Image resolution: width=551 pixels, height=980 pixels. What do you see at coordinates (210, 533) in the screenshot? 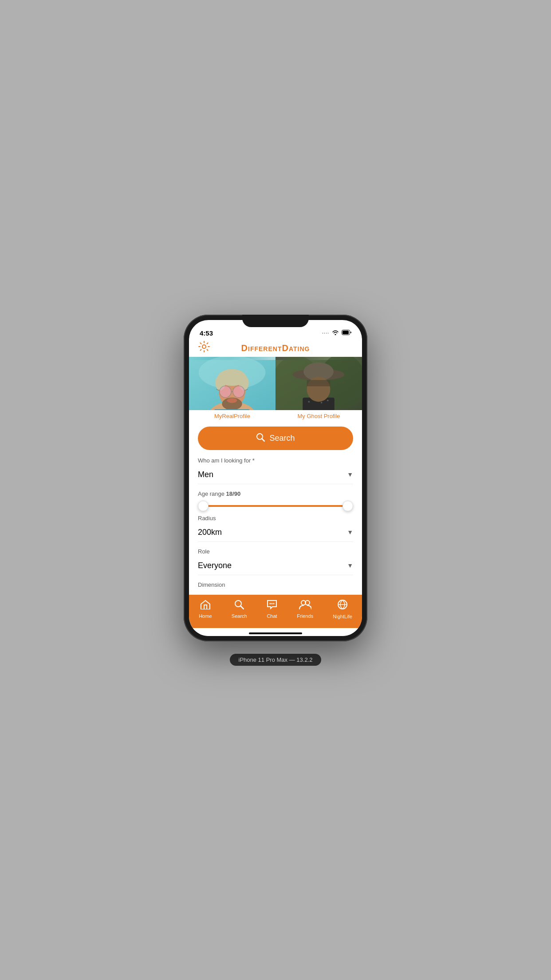
I see `radius-value: 200km` at bounding box center [210, 533].